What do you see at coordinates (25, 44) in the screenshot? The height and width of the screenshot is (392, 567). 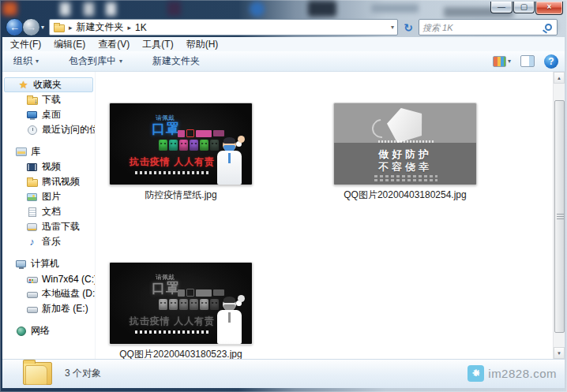 I see `menu-file: 文件(F)` at bounding box center [25, 44].